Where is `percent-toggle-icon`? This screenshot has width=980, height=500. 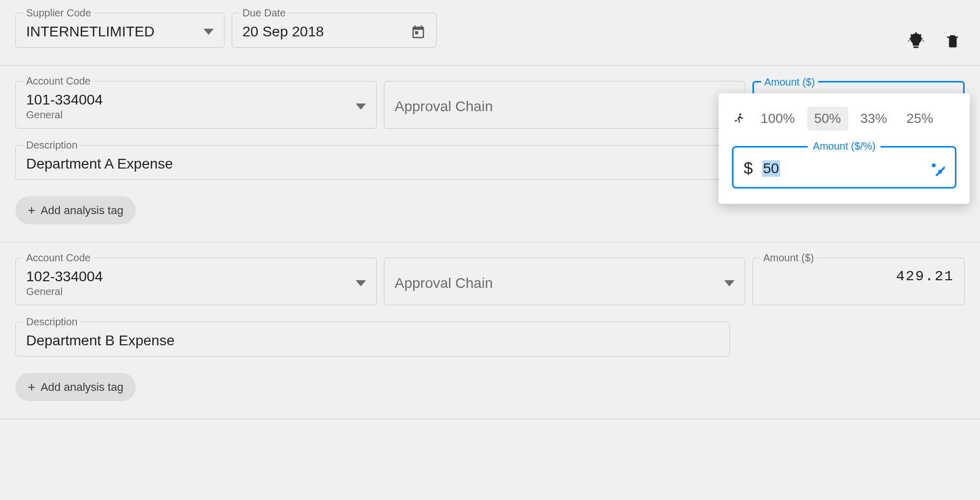 percent-toggle-icon is located at coordinates (937, 169).